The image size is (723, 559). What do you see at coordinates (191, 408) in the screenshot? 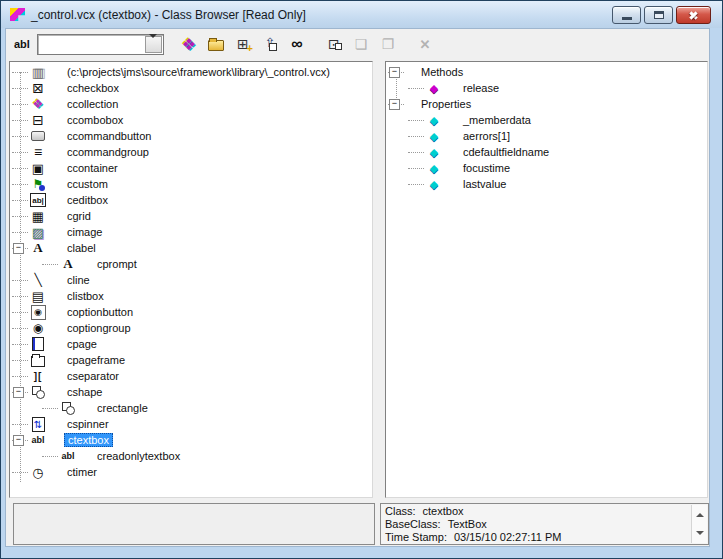
I see `tree-item: crectangle` at bounding box center [191, 408].